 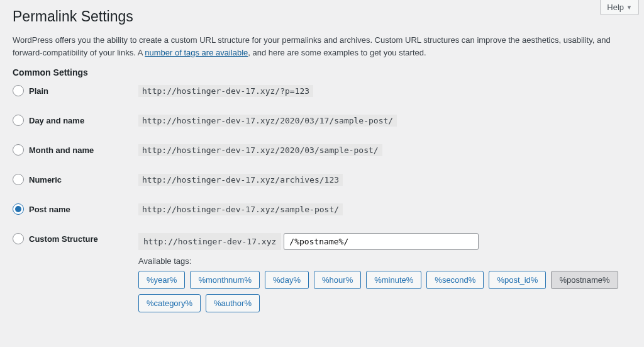 What do you see at coordinates (18, 179) in the screenshot?
I see `radio-numeric` at bounding box center [18, 179].